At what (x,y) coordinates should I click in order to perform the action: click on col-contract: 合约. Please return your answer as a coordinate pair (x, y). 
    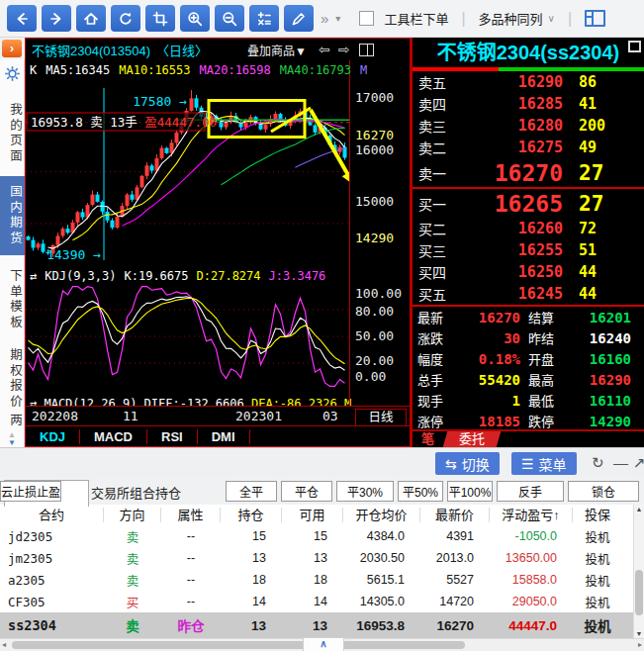
    Looking at the image, I should click on (51, 514).